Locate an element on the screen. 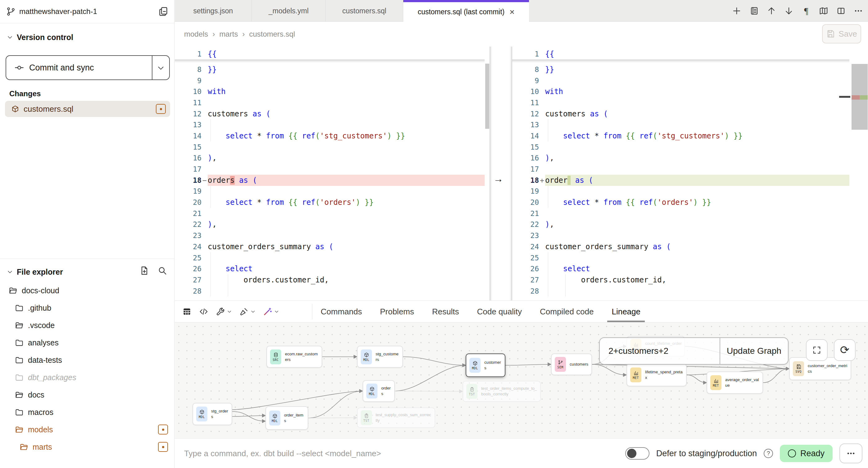  whitespace-pilcrow-icon: ¶ is located at coordinates (806, 11).